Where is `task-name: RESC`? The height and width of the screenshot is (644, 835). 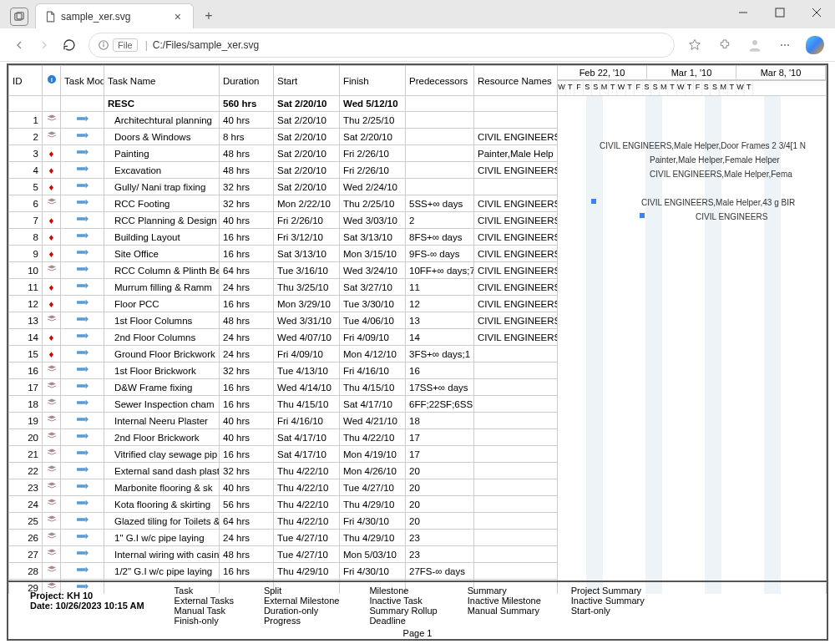
task-name: RESC is located at coordinates (162, 104).